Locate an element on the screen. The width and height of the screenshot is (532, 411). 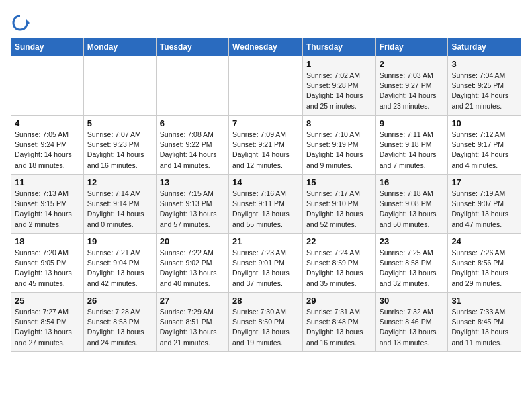
day-info: Sunrise: 7:26 AMSunset: 8:56 PMDaylight:… is located at coordinates (484, 269).